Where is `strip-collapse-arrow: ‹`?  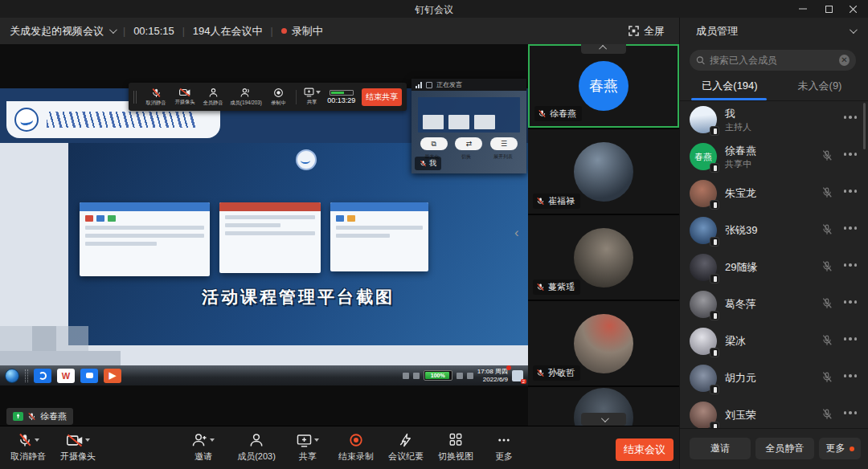 strip-collapse-arrow: ‹ is located at coordinates (518, 233).